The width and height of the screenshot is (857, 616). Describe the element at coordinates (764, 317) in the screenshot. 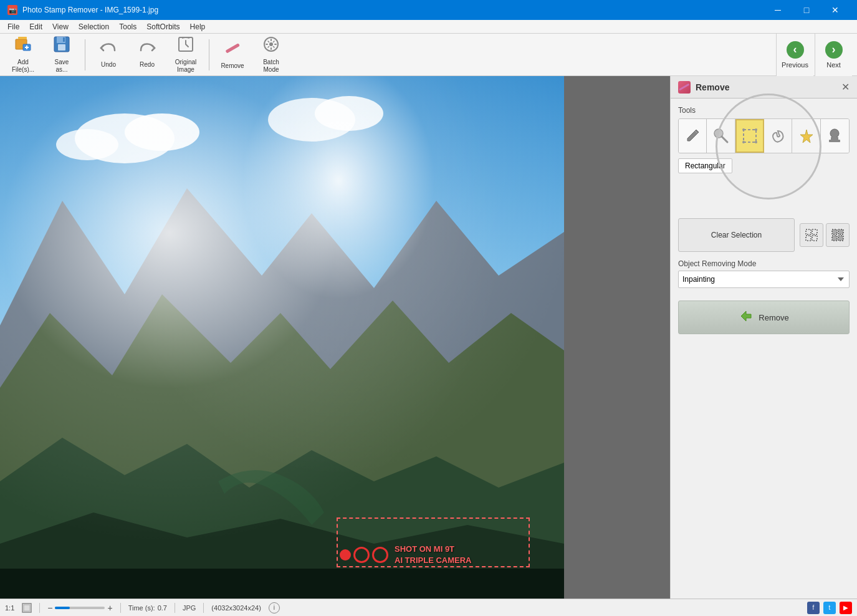

I see `remove-action-button: Remove` at that location.